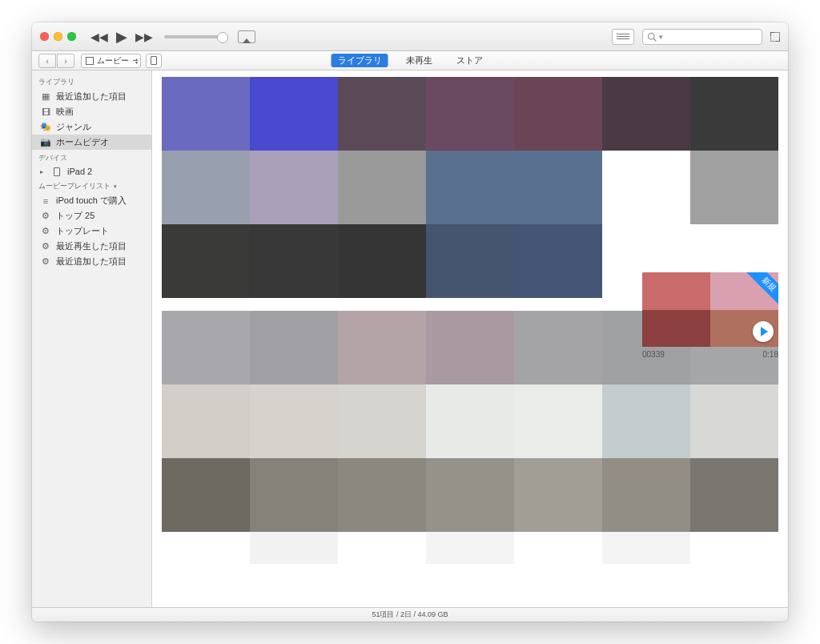 The width and height of the screenshot is (820, 644). Describe the element at coordinates (410, 61) in the screenshot. I see `navbar: ‹ › ムービー ▴▾ ライブラリ 未再生 ストア` at that location.